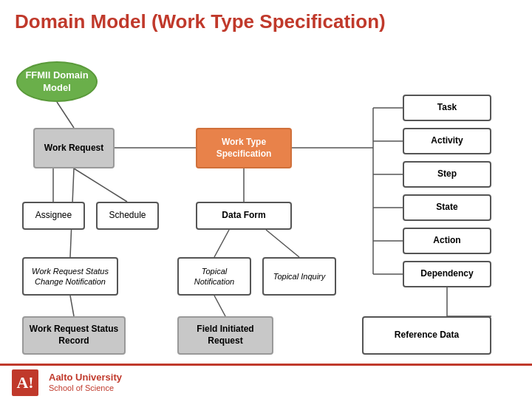 This screenshot has height=399, width=532. Describe the element at coordinates (70, 276) in the screenshot. I see `wr-status-change-node: Work Request Status Change Notification` at that location.